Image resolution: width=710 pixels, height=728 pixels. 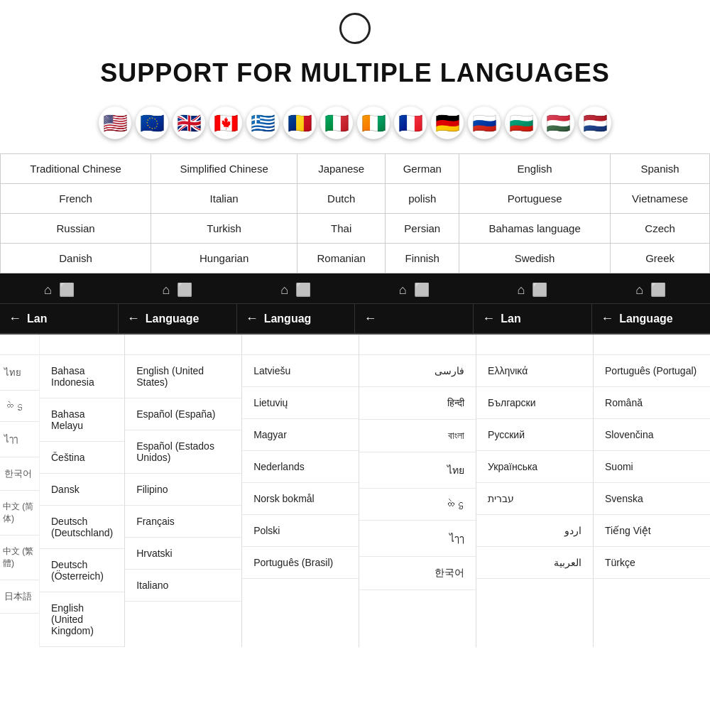 What do you see at coordinates (535, 371) in the screenshot?
I see `list-item-5-1: Ελληνικά` at bounding box center [535, 371].